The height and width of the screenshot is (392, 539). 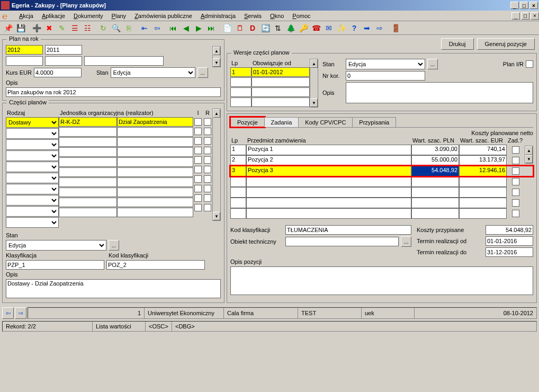 What do you see at coordinates (155, 122) in the screenshot?
I see `jed2-input` at bounding box center [155, 122].